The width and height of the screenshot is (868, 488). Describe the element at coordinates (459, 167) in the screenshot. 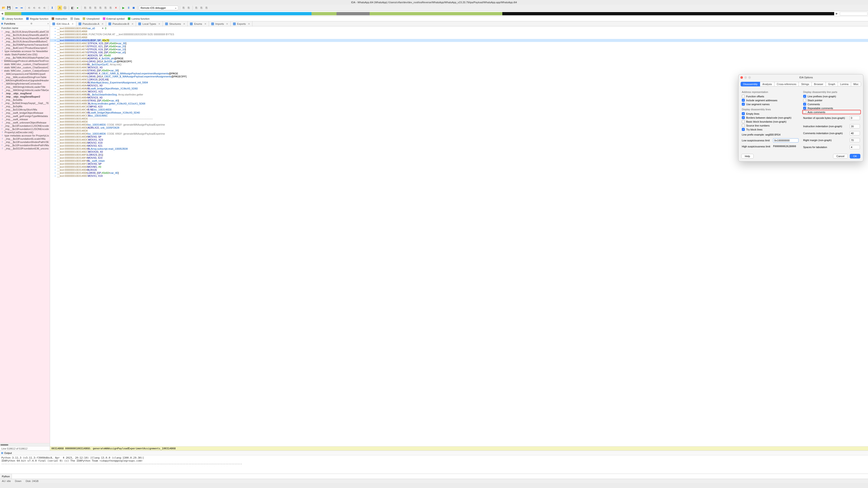

I see `disasm-line: • __text:0000000100314900 MOV W1, #0` at that location.